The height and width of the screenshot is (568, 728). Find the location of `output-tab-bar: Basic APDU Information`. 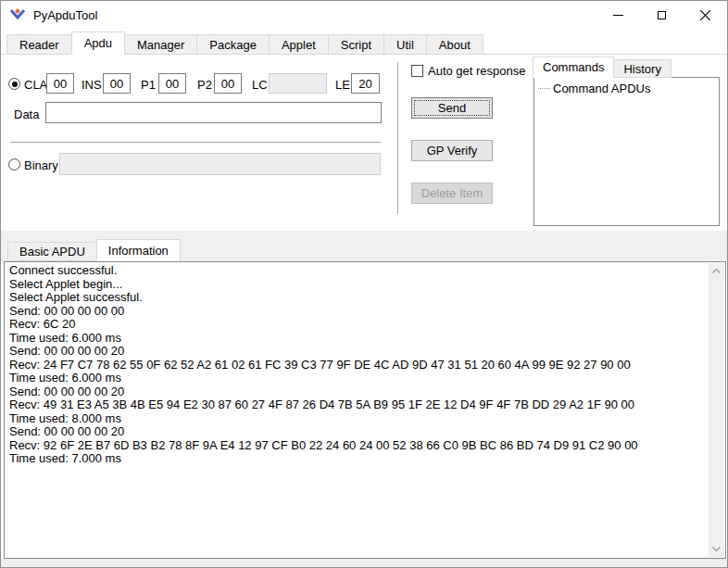

output-tab-bar: Basic APDU Information is located at coordinates (94, 250).